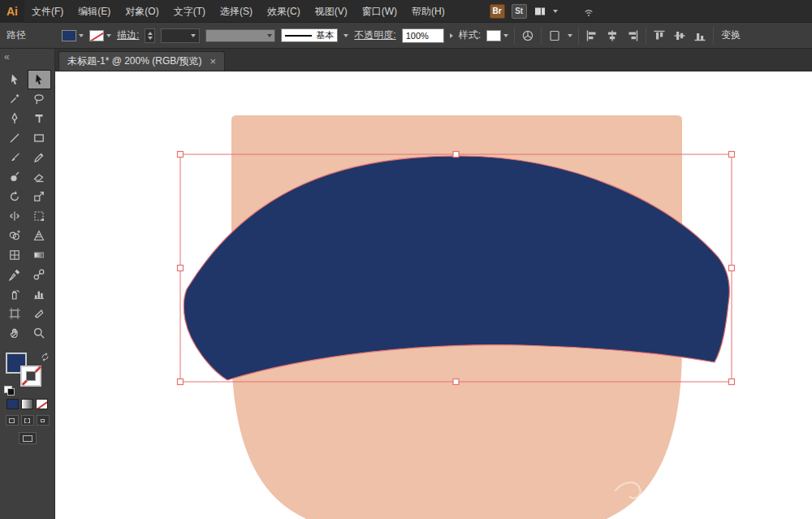  Describe the element at coordinates (659, 36) in the screenshot. I see `align-top-button` at that location.